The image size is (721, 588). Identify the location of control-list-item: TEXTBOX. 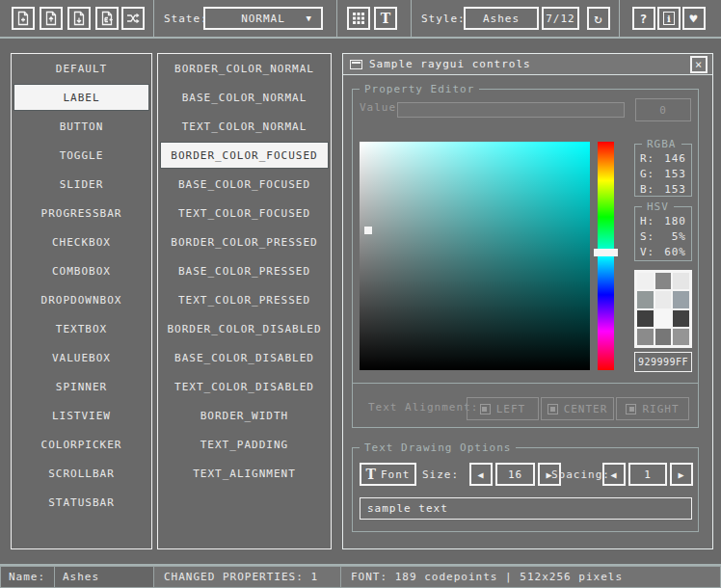
(81, 329).